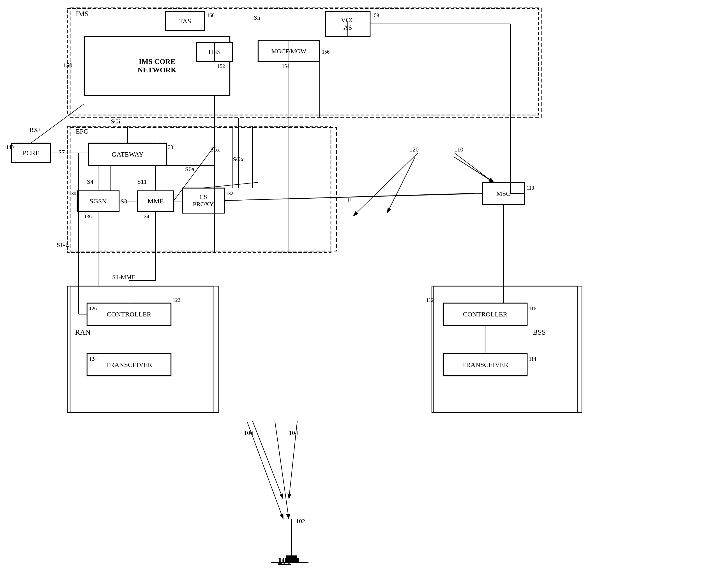  I want to click on epc-label: EPC, so click(82, 131).